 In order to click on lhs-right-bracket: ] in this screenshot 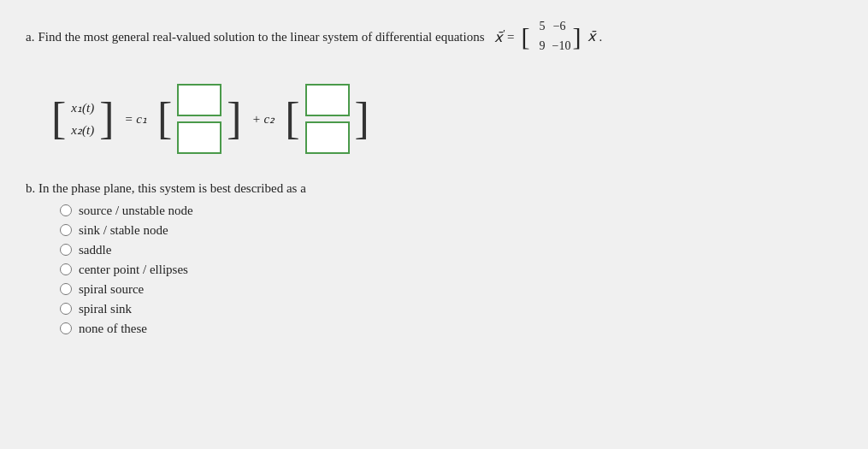, I will do `click(106, 119)`.